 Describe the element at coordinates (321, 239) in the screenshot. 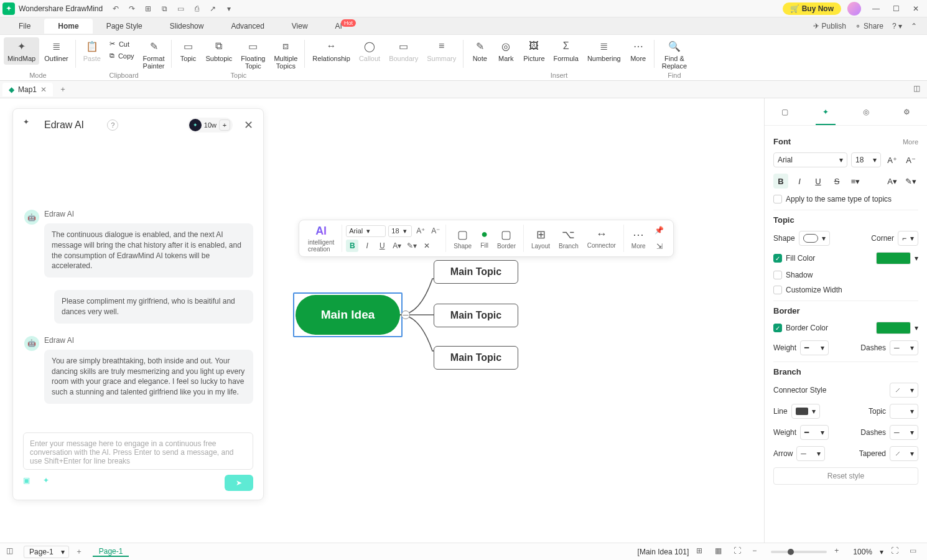

I see `ai-creation-button: AI intelligent creation` at that location.